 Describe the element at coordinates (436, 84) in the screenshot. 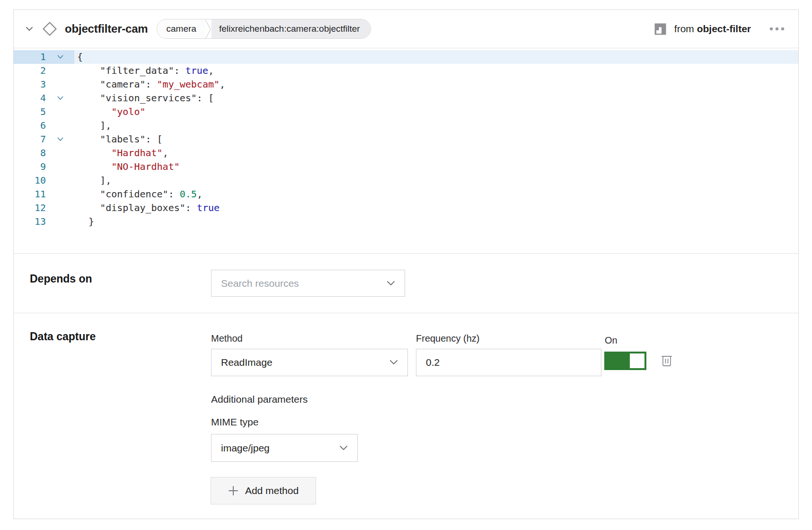

I see `code-text: "camera": "my_webcam",` at that location.